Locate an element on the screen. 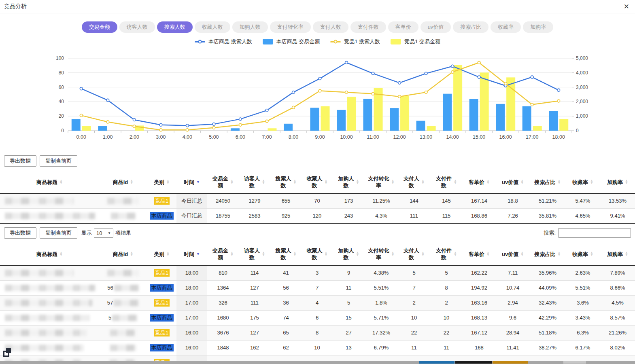  detail-row: 5本店商品17:001680175746155.71%1010168.139.6… is located at coordinates (317, 318).